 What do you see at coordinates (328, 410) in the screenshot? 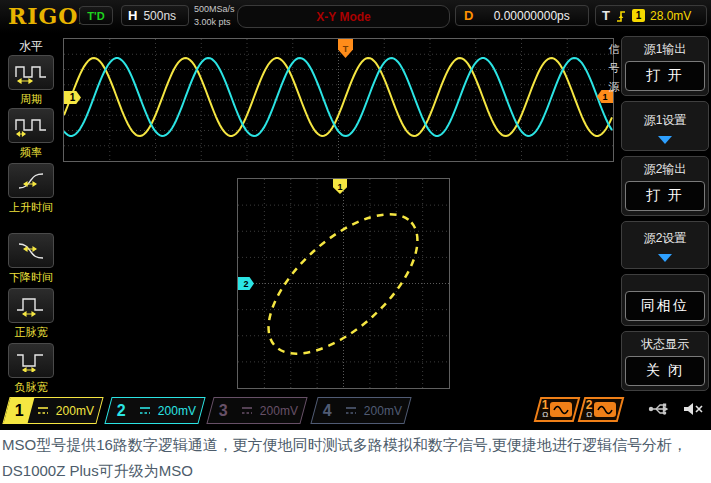
I see `channel4-number: 4` at bounding box center [328, 410].